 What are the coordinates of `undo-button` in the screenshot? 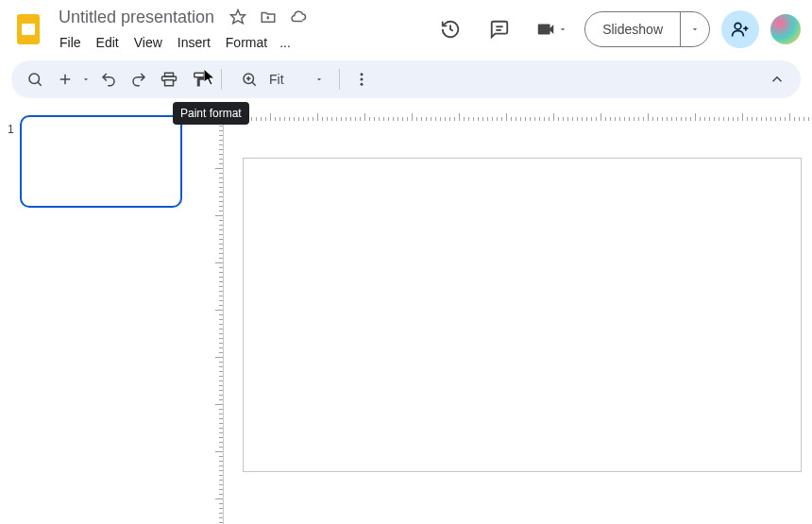 It's located at (109, 79).